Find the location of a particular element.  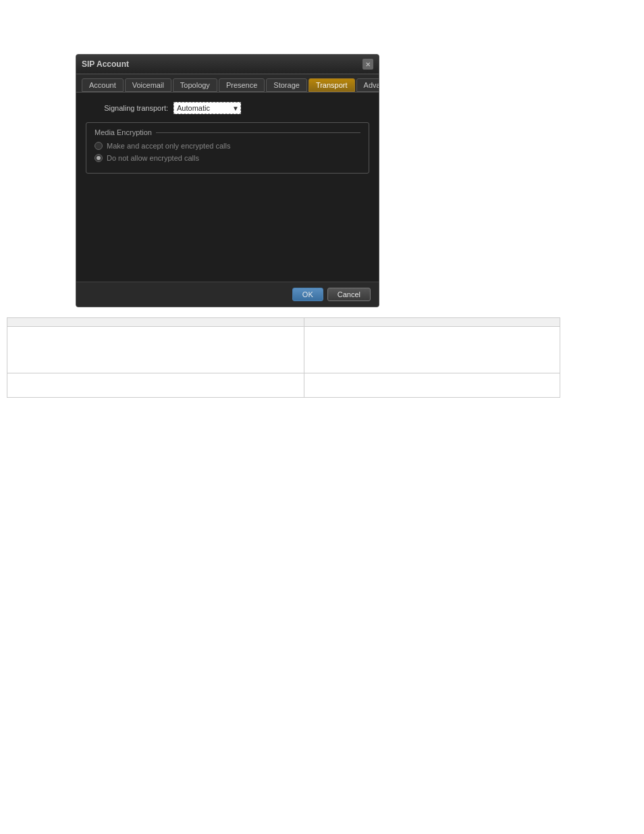

radio-no-encrypted-calls-label: Do not allow encrypted calls is located at coordinates (153, 158).